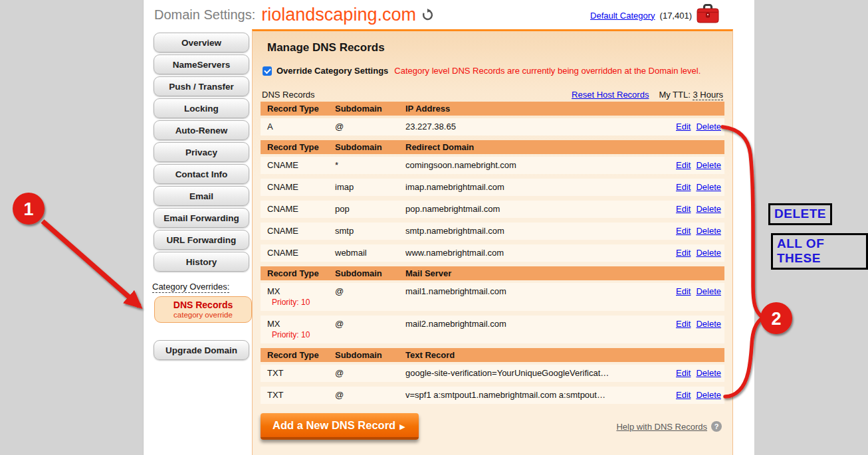 The image size is (868, 455). I want to click on record-value: pop.namebrightmail.com, so click(534, 209).